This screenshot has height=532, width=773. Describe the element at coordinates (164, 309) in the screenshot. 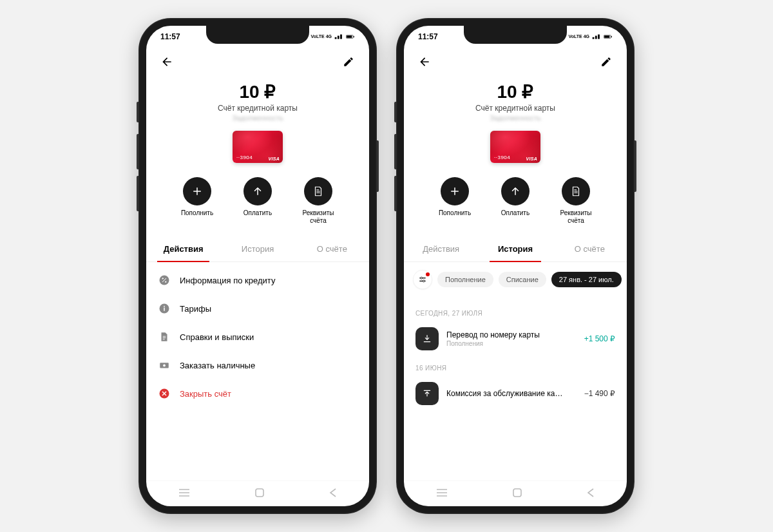

I see `info-icon` at that location.